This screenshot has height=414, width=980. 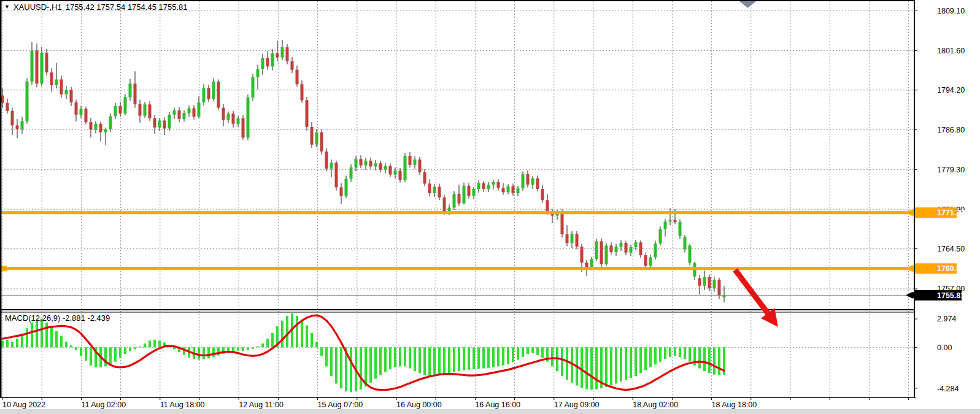 What do you see at coordinates (951, 51) in the screenshot?
I see `price-tick-label: 1801.60` at bounding box center [951, 51].